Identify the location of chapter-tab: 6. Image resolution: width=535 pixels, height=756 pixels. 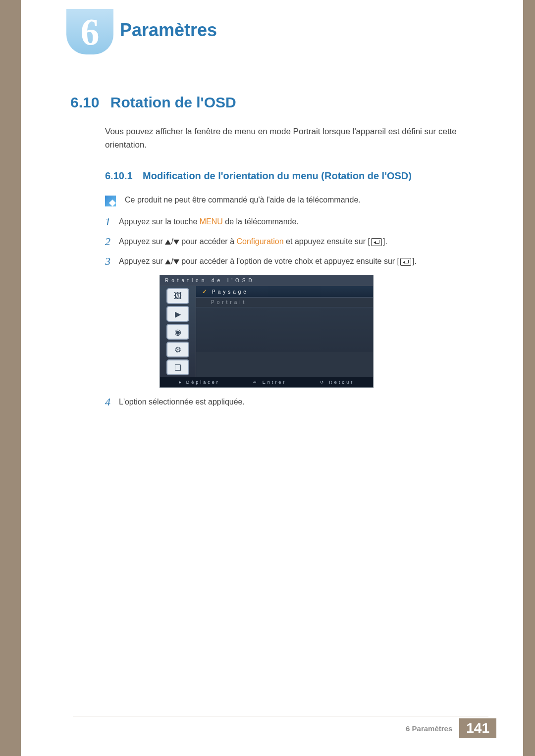
(90, 32).